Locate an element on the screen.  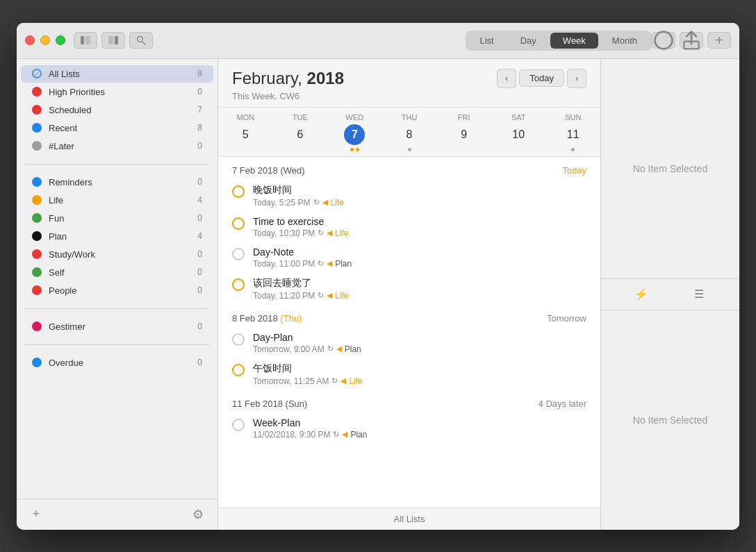
tab-day: Day is located at coordinates (528, 40).